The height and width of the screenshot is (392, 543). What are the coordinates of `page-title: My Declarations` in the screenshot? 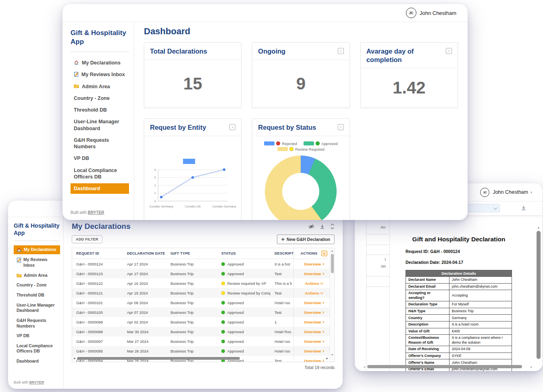 It's located at (101, 226).